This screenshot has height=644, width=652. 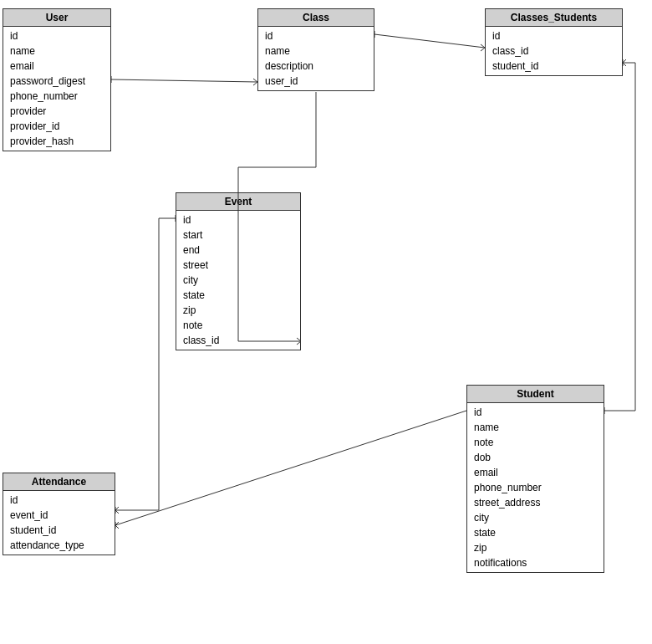 What do you see at coordinates (553, 18) in the screenshot?
I see `table-classes-students-header: Classes_Students` at bounding box center [553, 18].